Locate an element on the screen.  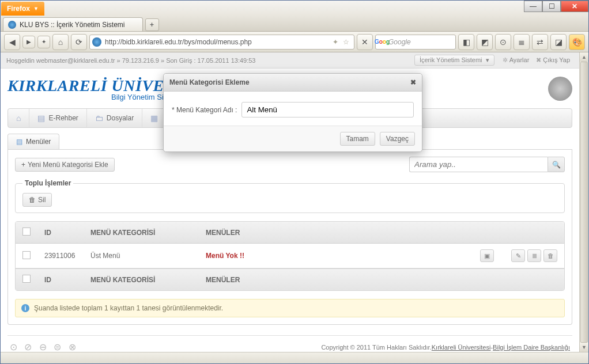
footer-link-university: Kırklareli Üniversitesi is located at coordinates (461, 347).